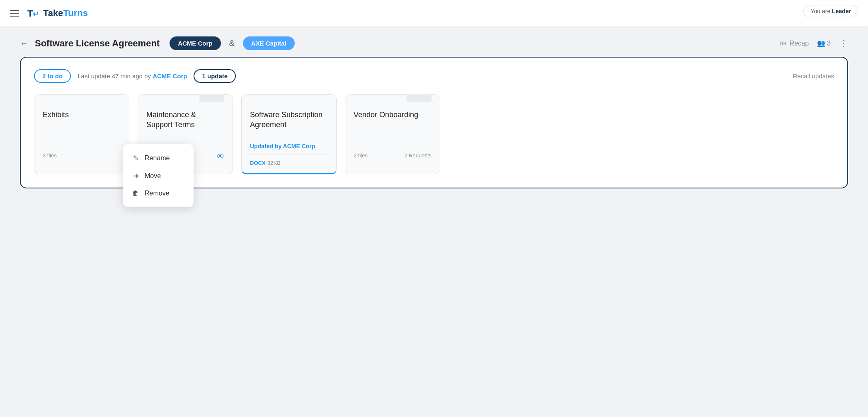  Describe the element at coordinates (831, 11) in the screenshot. I see `leader-badge: You are Leader` at that location.